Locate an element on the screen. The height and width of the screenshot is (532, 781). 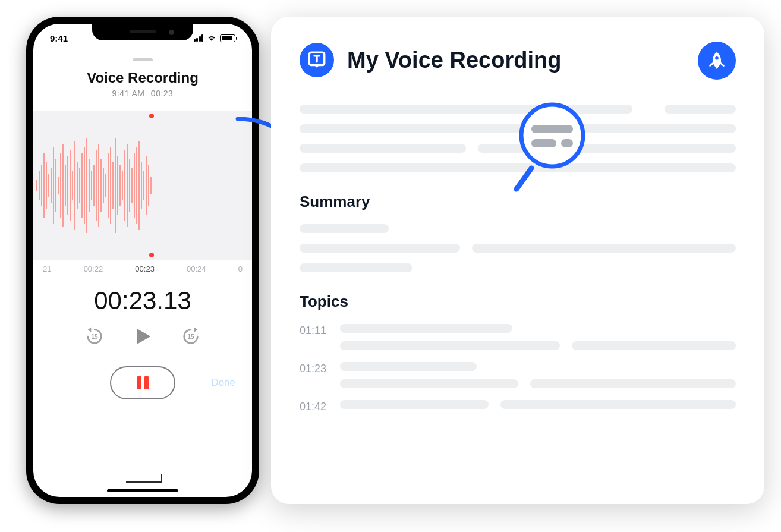
play-button is located at coordinates (143, 336).